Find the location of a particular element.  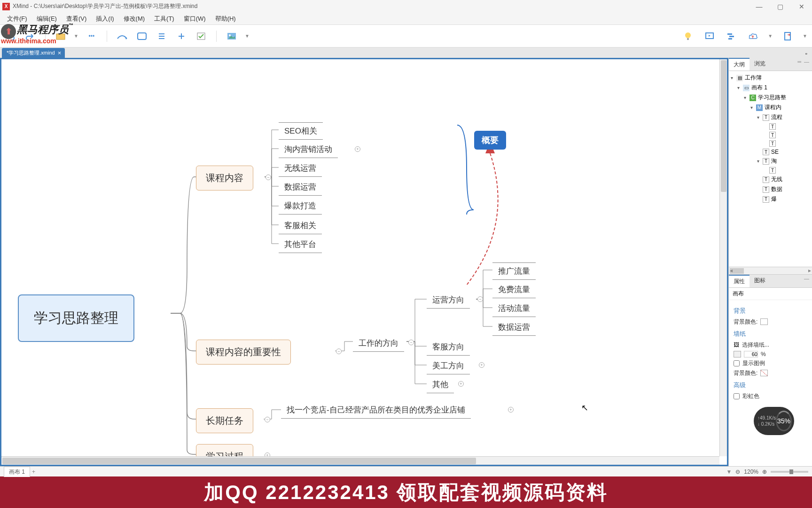

menu-window: 窗口(W) is located at coordinates (195, 19).